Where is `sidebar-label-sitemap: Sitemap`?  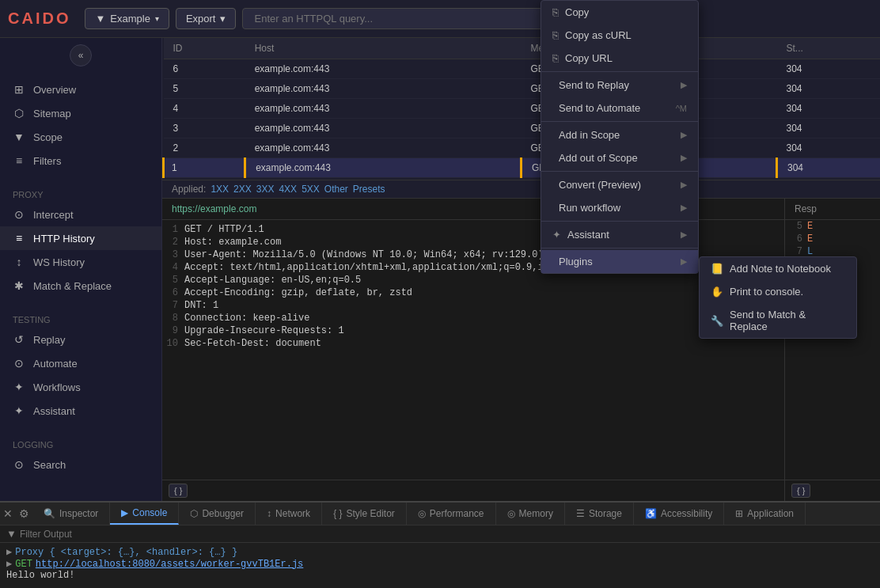 sidebar-label-sitemap: Sitemap is located at coordinates (52, 114).